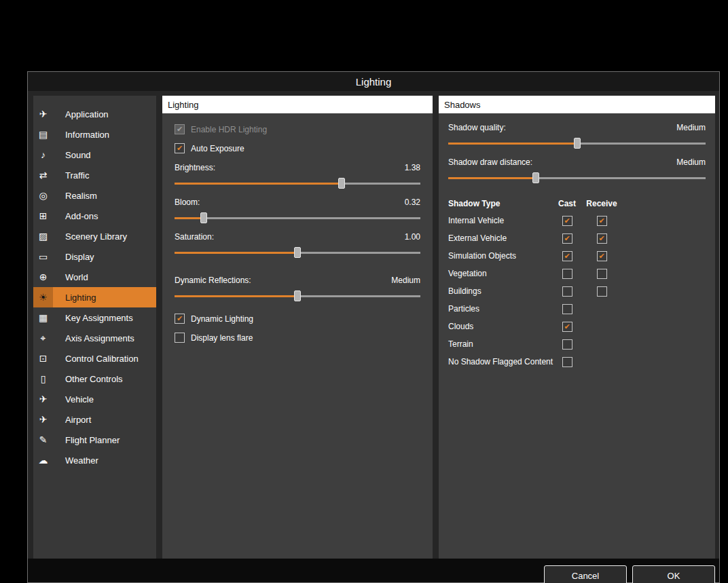 The width and height of the screenshot is (728, 583). Describe the element at coordinates (374, 81) in the screenshot. I see `dialog-titlebar: Lighting` at that location.